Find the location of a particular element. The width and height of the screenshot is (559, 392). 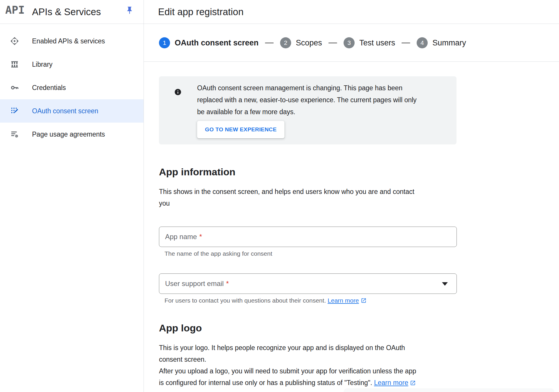

sidebar-item-label: Page usage agreements is located at coordinates (69, 135).